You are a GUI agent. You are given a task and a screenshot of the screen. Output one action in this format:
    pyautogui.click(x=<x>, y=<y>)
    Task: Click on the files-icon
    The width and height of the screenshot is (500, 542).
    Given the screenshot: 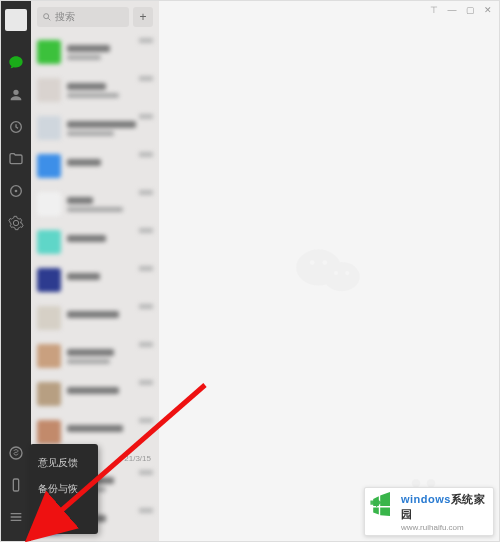 What is the action you would take?
    pyautogui.click(x=16, y=159)
    